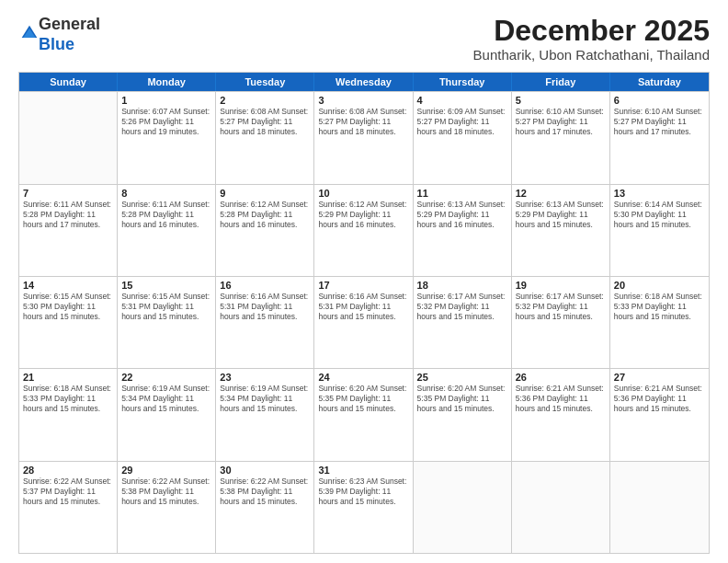 The width and height of the screenshot is (728, 563). I want to click on day-2: 2Sunrise: 6:08 AM Sunset: 5:27 PM Daylig…, so click(265, 138).